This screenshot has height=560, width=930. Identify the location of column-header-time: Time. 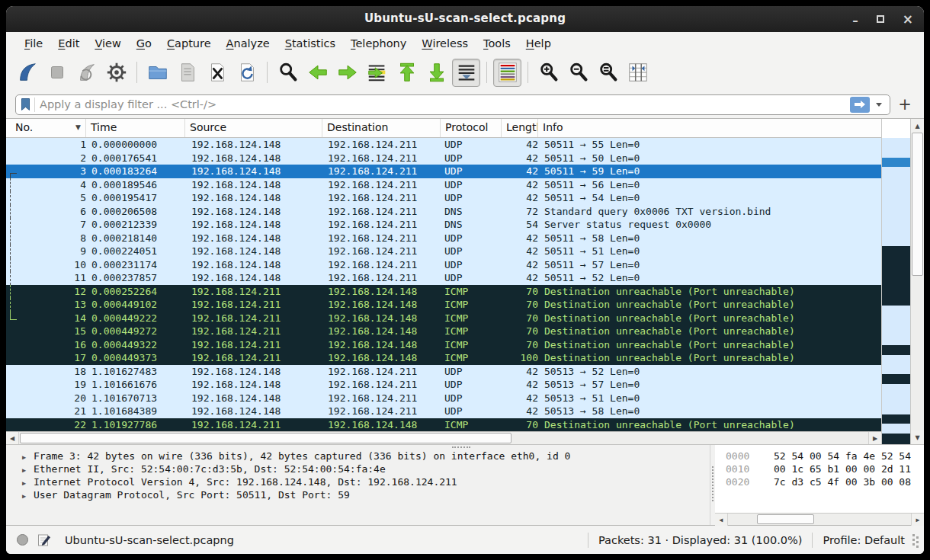
(136, 128).